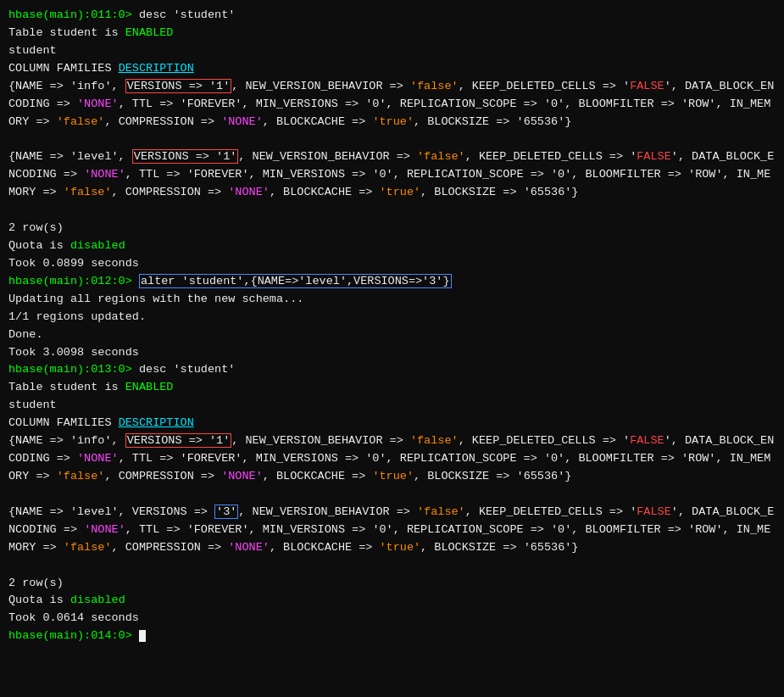  Describe the element at coordinates (392, 636) in the screenshot. I see `line-24: hbase(main):014:0>` at that location.